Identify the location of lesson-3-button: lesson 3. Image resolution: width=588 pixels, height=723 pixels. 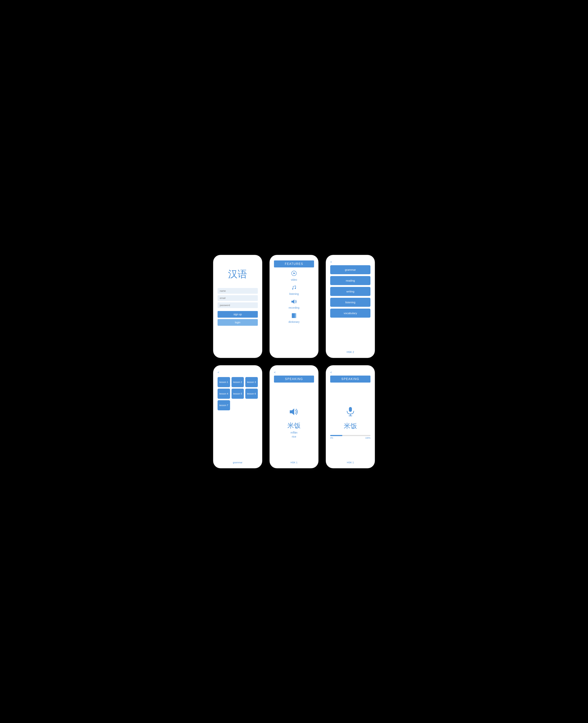
(251, 382).